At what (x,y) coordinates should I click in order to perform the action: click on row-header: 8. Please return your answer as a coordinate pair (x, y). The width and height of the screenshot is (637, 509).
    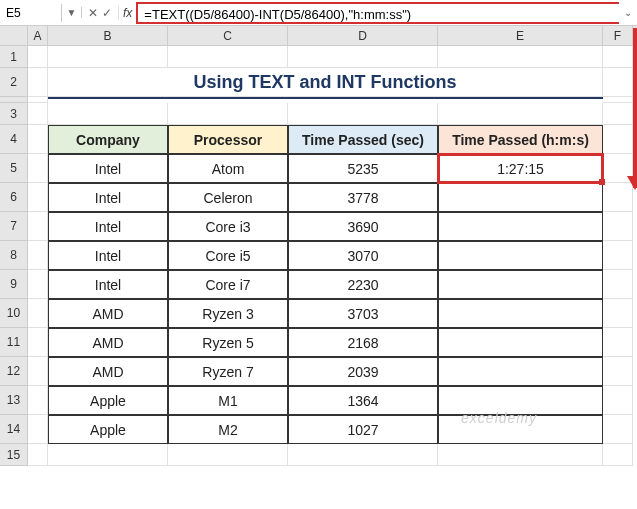
    Looking at the image, I should click on (14, 256).